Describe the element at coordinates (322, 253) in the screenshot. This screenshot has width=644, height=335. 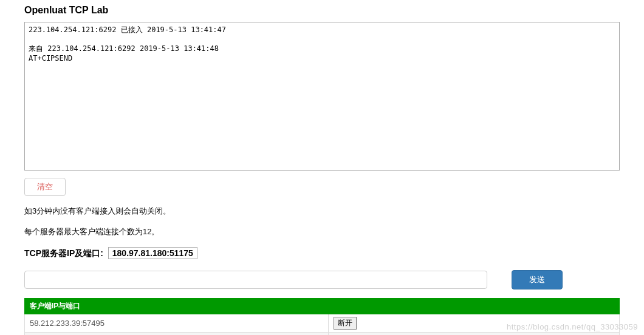
I see `server-info: TCP服务器IP及端口: 180.97.81.180:51175` at that location.